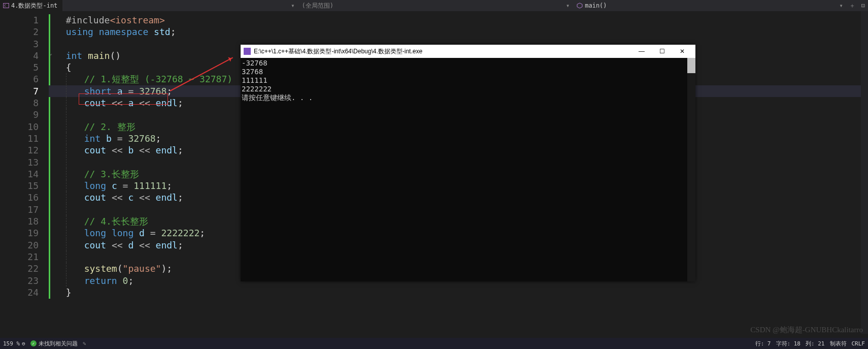 The image size is (868, 349). Describe the element at coordinates (31, 6) in the screenshot. I see `file-tab: C 4.数据类型-int` at that location.